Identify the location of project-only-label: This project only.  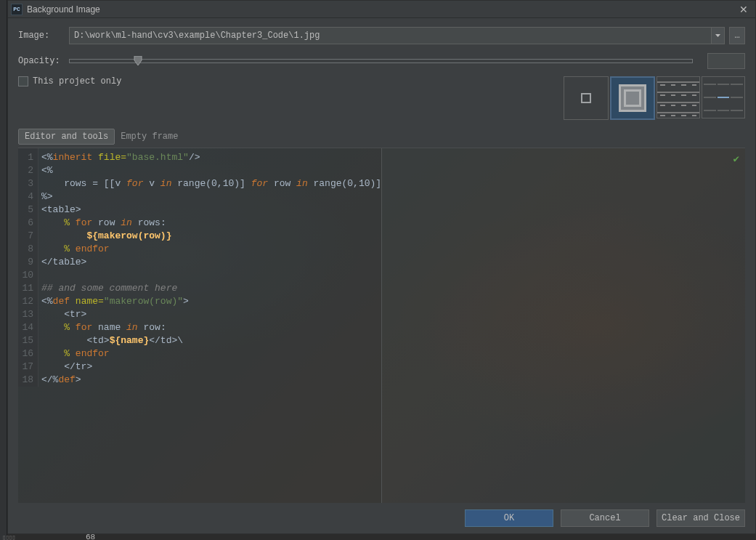
(77, 81).